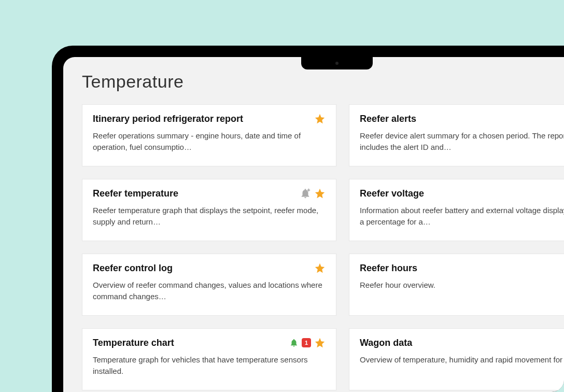 This screenshot has height=392, width=564. I want to click on report-card-reefer-alerts: Reefer alerts Reefer device alert summar…, so click(456, 135).